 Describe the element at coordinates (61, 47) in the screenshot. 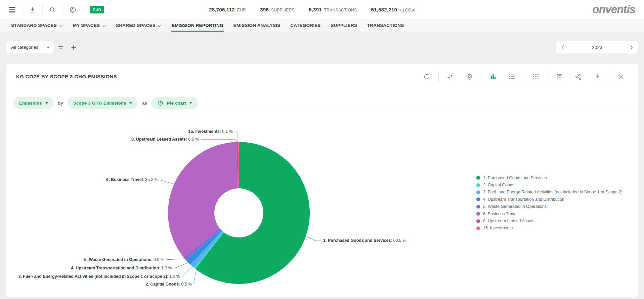

I see `filter-lines-icon` at that location.